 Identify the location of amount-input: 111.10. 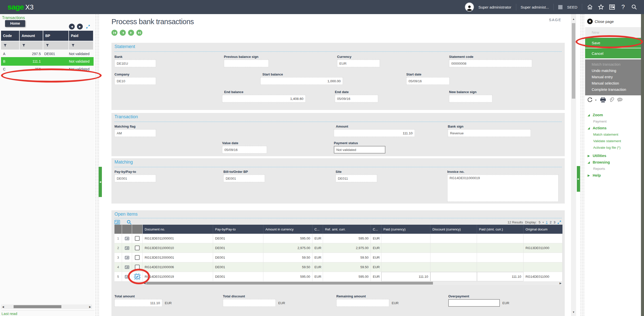
(374, 133).